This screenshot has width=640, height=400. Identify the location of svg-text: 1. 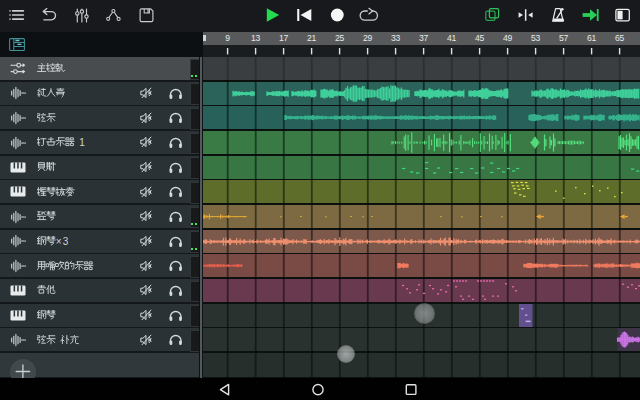
(82, 142).